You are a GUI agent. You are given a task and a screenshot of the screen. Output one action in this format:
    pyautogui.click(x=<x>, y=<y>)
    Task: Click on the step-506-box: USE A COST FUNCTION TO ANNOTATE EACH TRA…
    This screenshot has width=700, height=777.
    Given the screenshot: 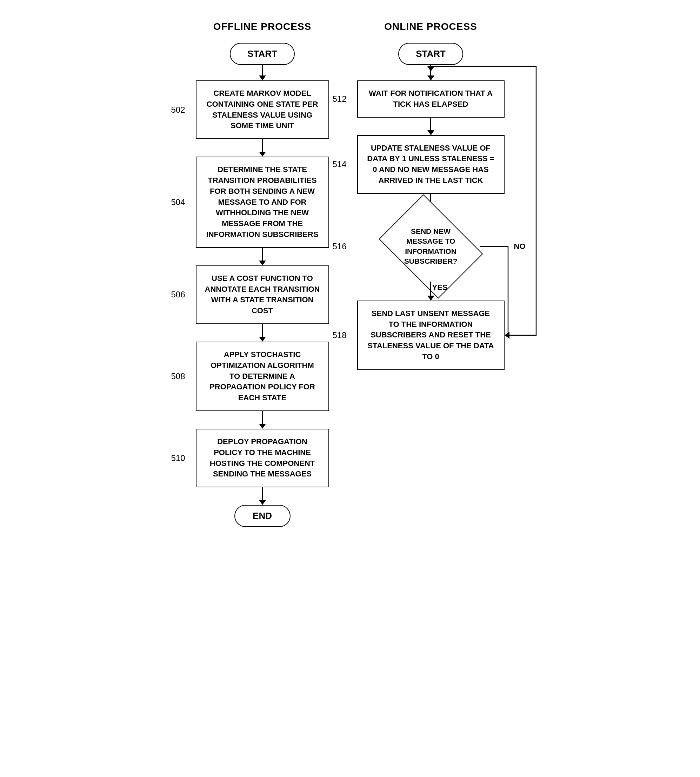 What is the action you would take?
    pyautogui.click(x=262, y=295)
    